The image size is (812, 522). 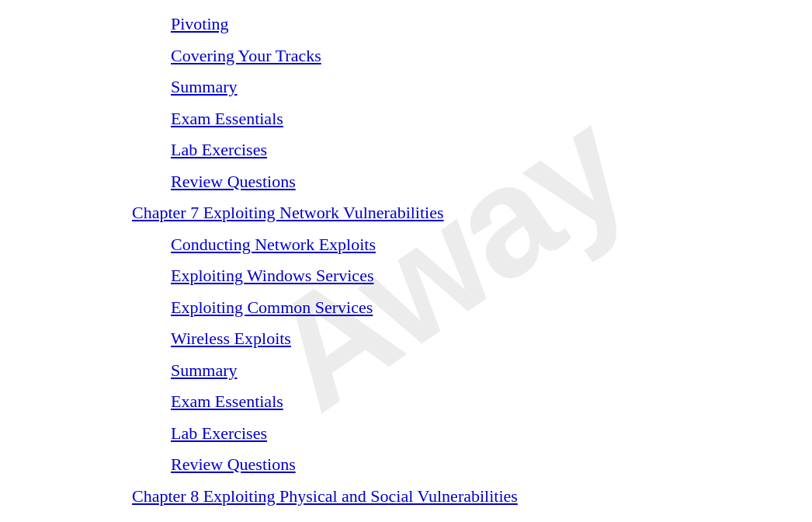 What do you see at coordinates (491, 87) in the screenshot?
I see `link-summary-1: Summary` at bounding box center [491, 87].